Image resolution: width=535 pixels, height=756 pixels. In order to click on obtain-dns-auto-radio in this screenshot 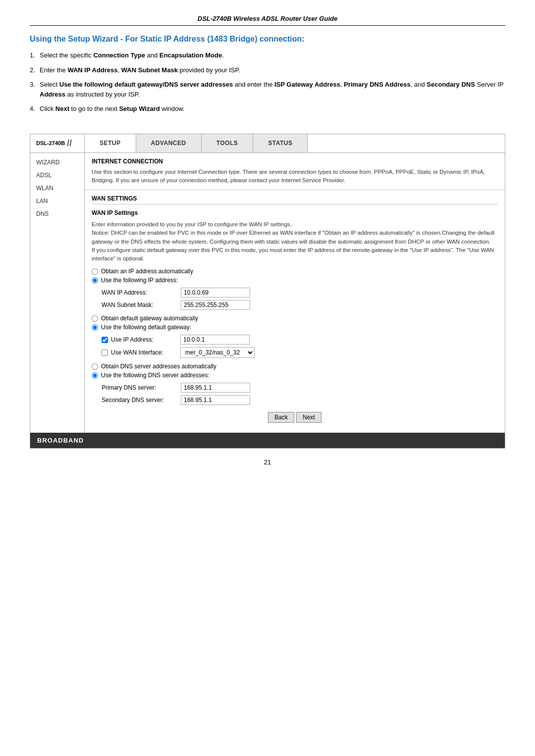, I will do `click(95, 366)`.